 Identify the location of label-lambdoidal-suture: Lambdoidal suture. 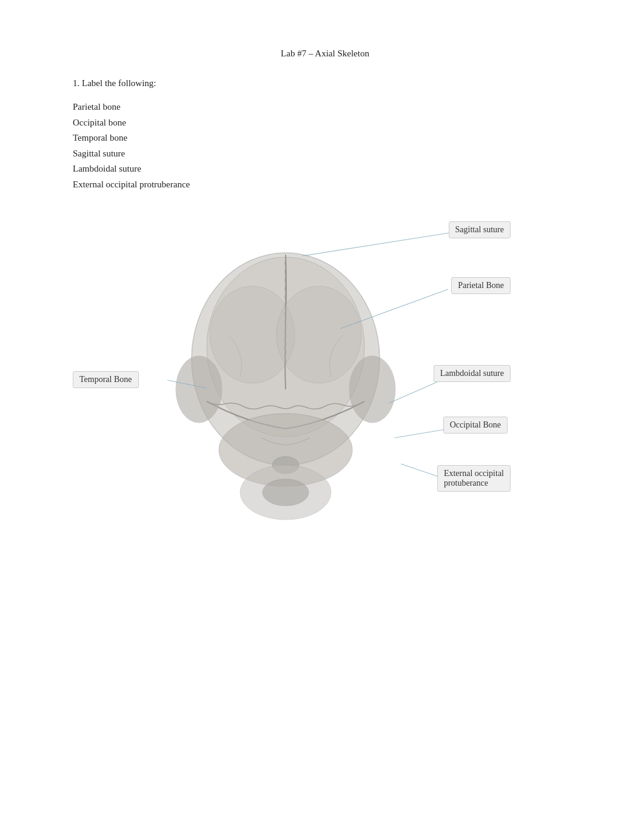
(472, 374).